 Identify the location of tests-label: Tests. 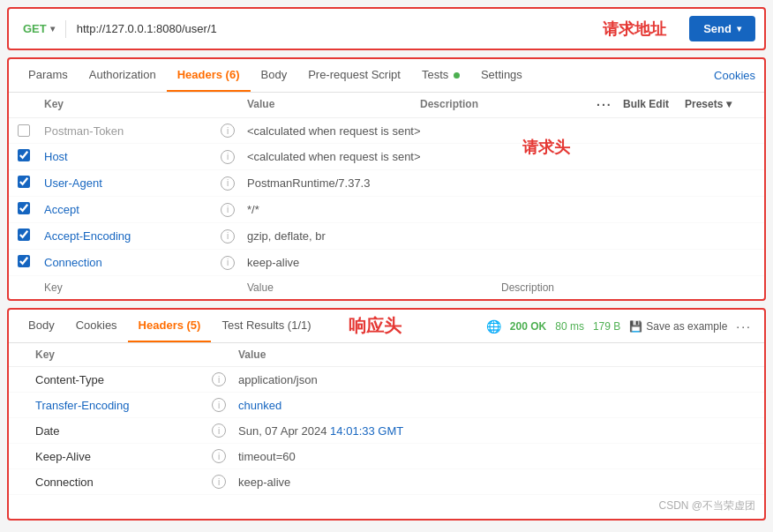
(435, 74).